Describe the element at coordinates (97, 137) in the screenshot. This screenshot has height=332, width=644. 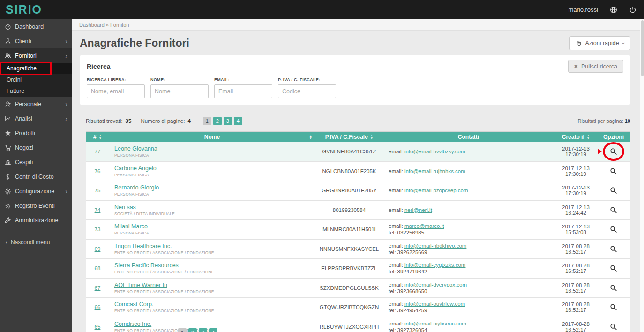
I see `column-header-id: # ▲▼` at that location.